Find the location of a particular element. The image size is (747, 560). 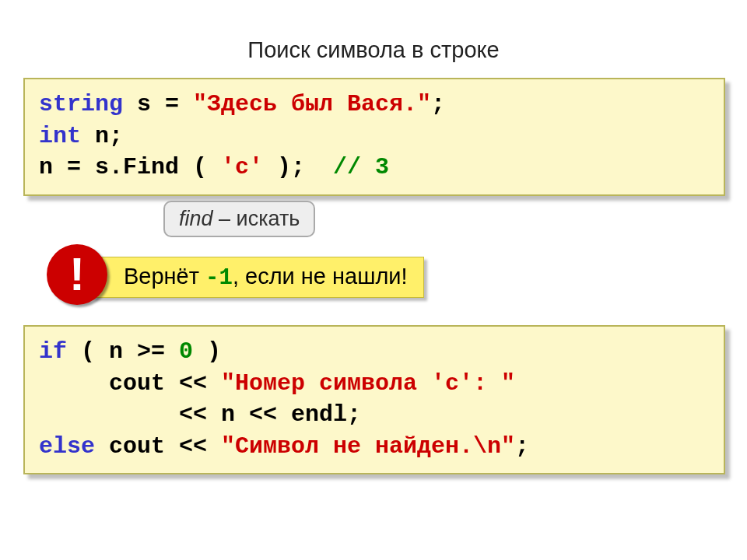

number-literal: 0 is located at coordinates (186, 352).